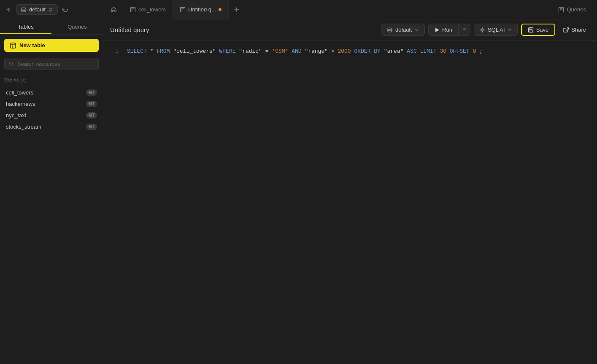  I want to click on table-name: nyc_taxi, so click(16, 116).